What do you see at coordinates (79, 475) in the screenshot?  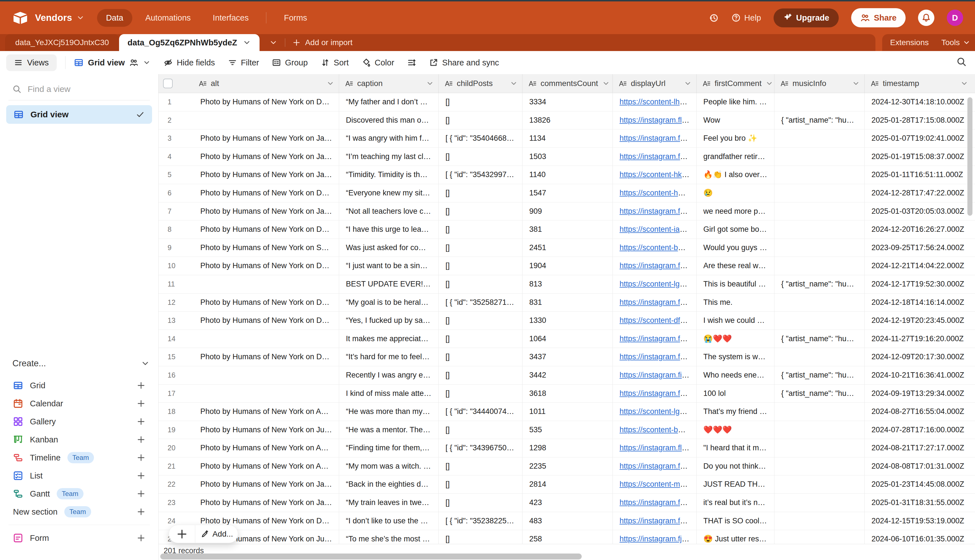 I see `create-item-list: List` at bounding box center [79, 475].